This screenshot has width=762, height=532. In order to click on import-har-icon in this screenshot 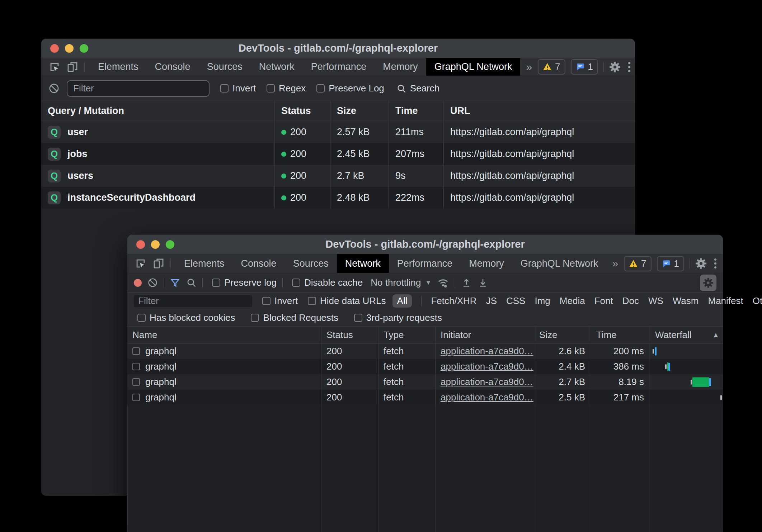, I will do `click(466, 283)`.